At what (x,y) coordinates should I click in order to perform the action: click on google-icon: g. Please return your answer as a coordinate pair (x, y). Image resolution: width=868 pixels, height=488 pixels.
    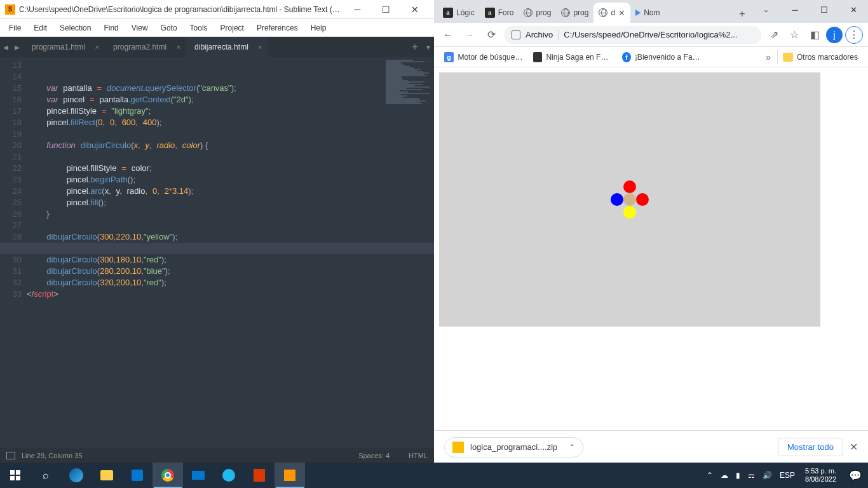
    Looking at the image, I should click on (449, 57).